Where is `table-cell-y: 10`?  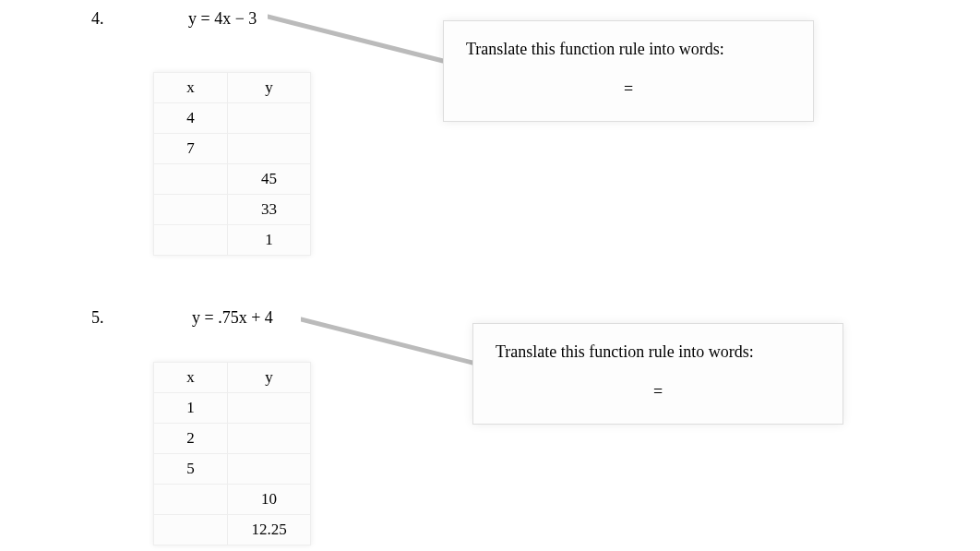
table-cell-y: 10 is located at coordinates (269, 500).